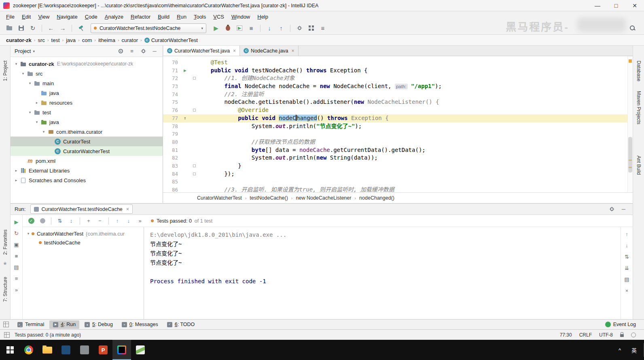  I want to click on settings-icon, so click(299, 28).